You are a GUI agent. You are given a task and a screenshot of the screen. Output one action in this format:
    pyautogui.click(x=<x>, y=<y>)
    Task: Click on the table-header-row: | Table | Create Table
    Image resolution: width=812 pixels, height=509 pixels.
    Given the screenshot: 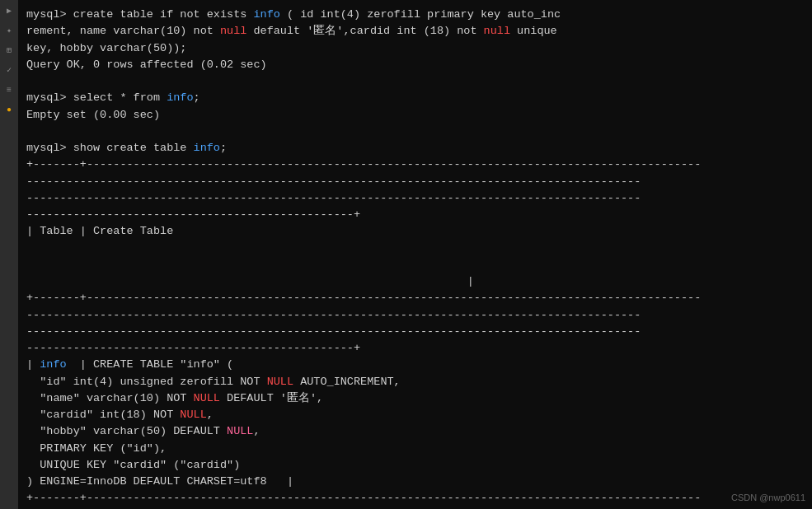 What is the action you would take?
    pyautogui.click(x=415, y=231)
    